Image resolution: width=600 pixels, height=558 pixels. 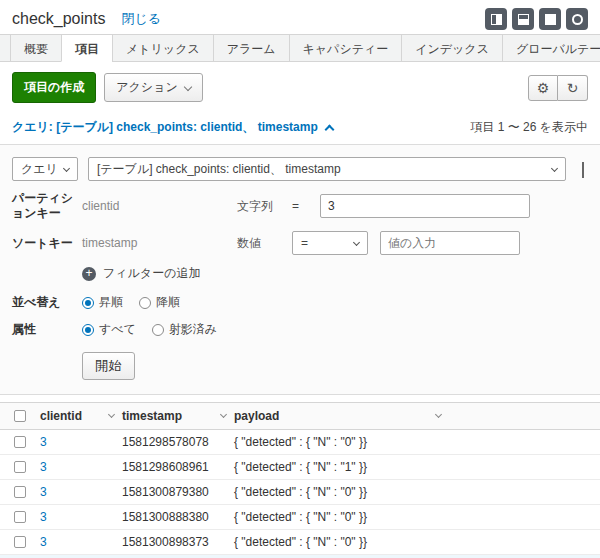 I want to click on plus-icon: +, so click(x=89, y=274).